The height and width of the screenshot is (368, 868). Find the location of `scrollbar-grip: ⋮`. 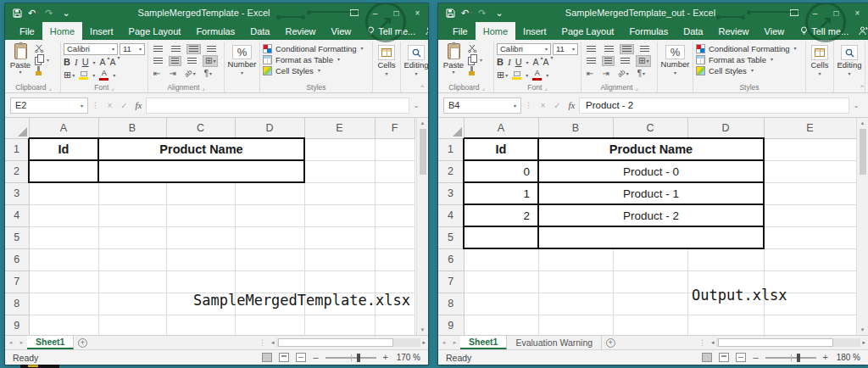

scrollbar-grip: ⋮ is located at coordinates (263, 343).